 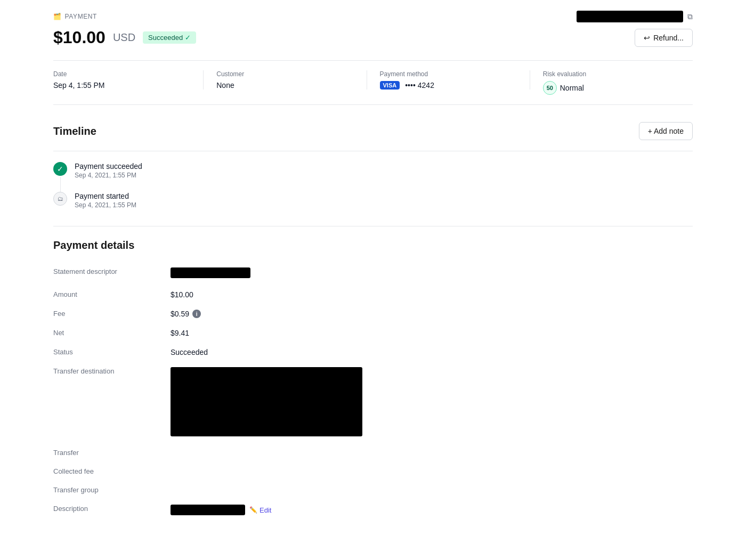 What do you see at coordinates (106, 196) in the screenshot?
I see `timeline-event-title: Payment started` at bounding box center [106, 196].